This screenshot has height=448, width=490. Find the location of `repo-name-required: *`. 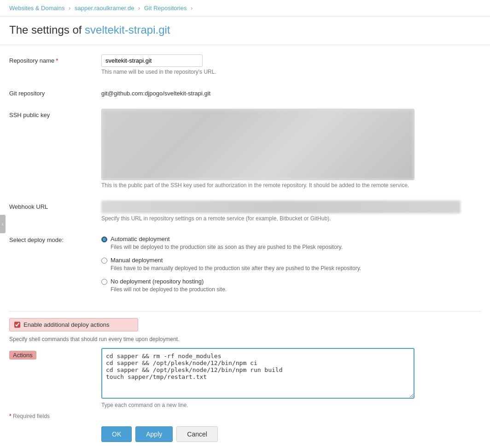

repo-name-required: * is located at coordinates (57, 61).